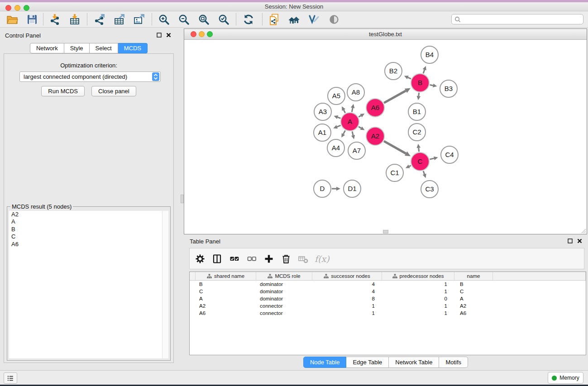 The image size is (588, 386). I want to click on delete-column-button, so click(286, 259).